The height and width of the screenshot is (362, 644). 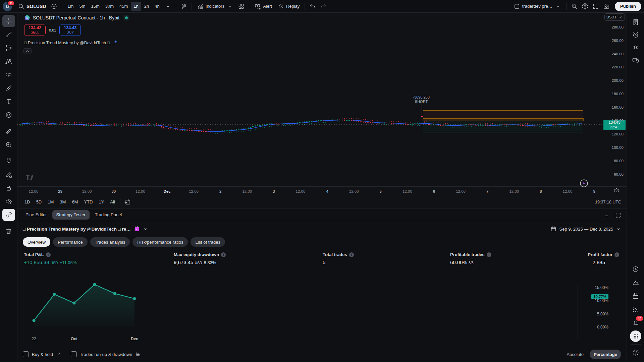 What do you see at coordinates (614, 100) in the screenshot?
I see `price-axis: USDT 134.43 22:41 280.00260.00240.00220.…` at bounding box center [614, 100].